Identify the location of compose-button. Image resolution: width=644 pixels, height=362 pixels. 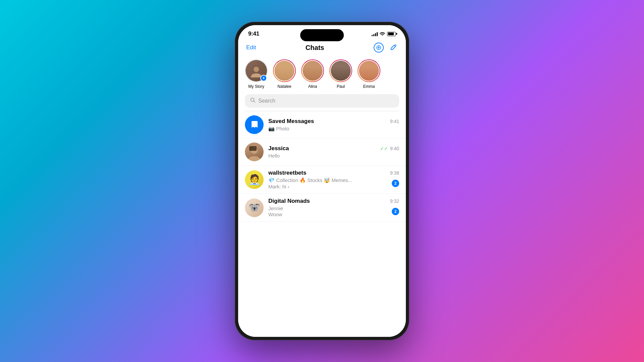
(394, 48).